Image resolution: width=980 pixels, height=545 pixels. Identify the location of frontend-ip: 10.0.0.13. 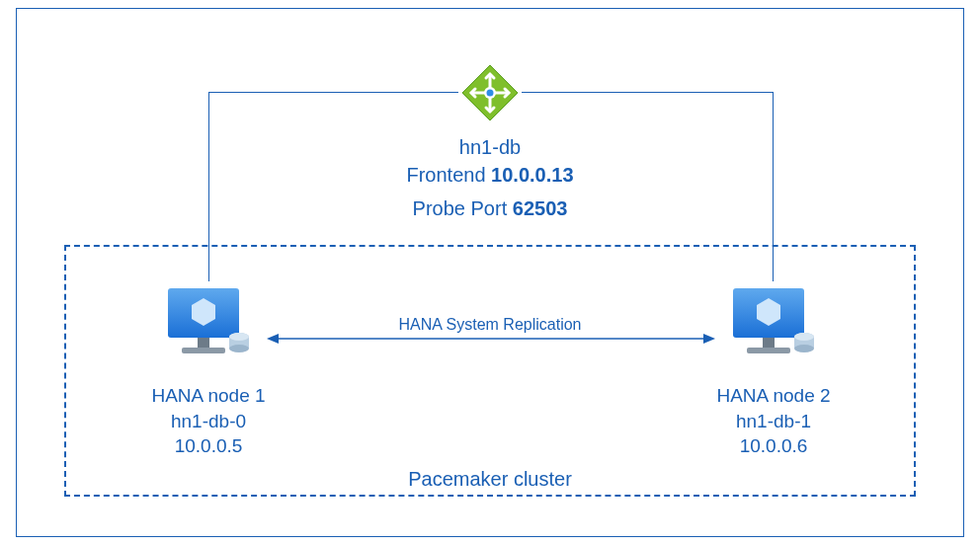
(531, 175).